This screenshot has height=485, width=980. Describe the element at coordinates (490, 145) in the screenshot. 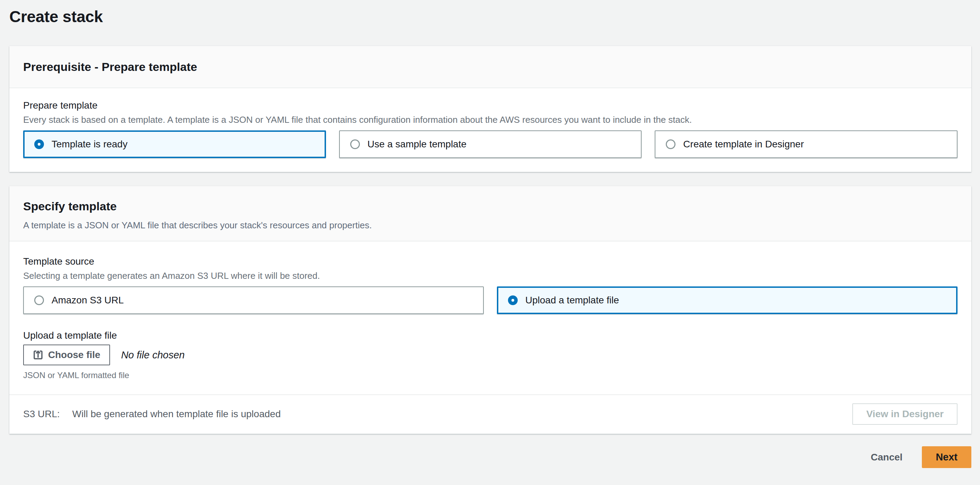

I see `radio-tile-use-sample-template: Use a sample template` at that location.